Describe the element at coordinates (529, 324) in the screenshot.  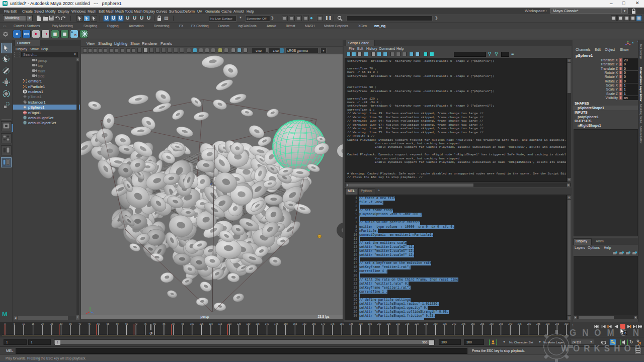
I see `svg-text: 280` at that location.